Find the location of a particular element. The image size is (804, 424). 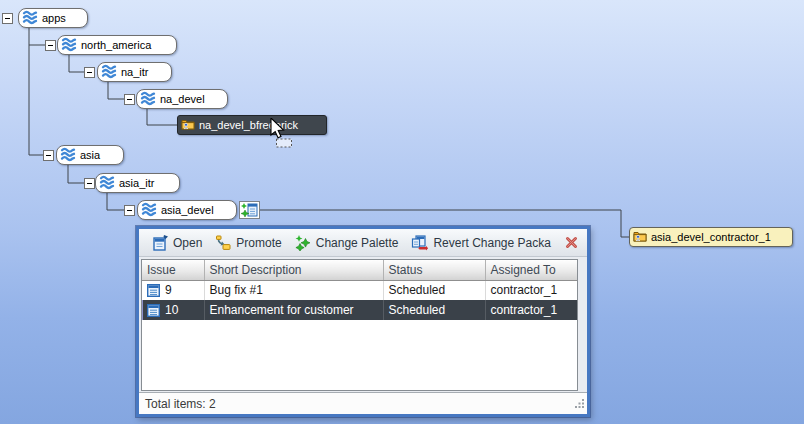

issue-number: 10 is located at coordinates (172, 310).